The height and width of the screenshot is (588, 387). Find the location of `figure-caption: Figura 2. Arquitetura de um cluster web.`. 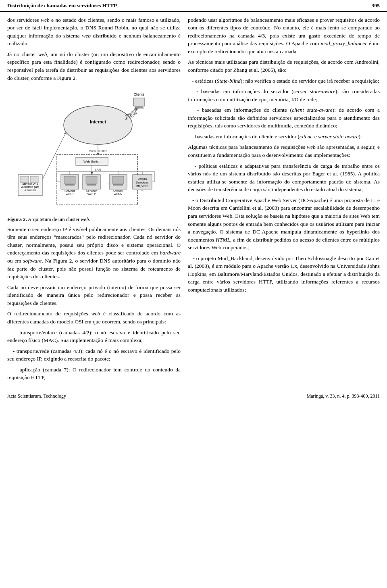

figure-caption: Figura 2. Arquitetura de um cluster web. is located at coordinates (94, 219).